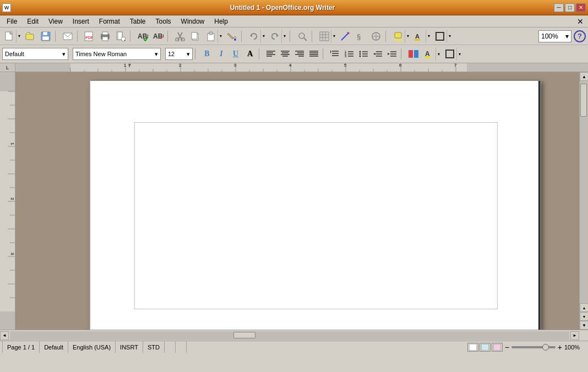 The width and height of the screenshot is (588, 372). I want to click on zoom-in-button: +, so click(560, 347).